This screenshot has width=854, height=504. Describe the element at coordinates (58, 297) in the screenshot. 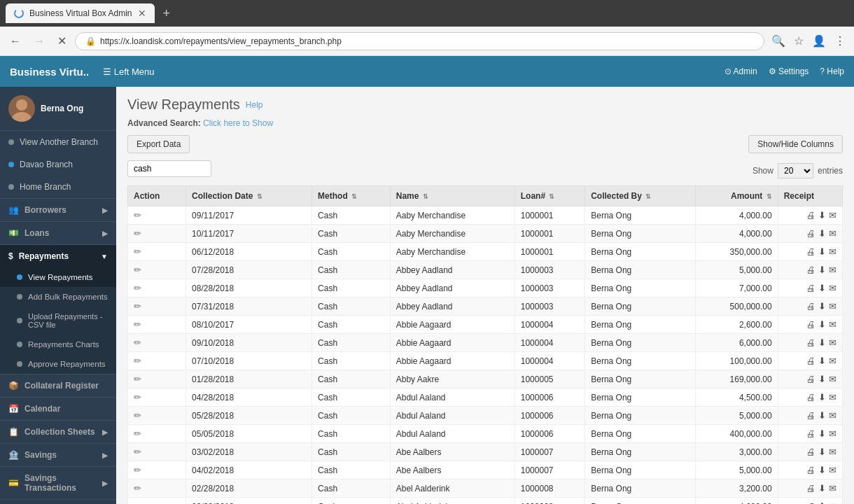

I see `sidebar-item-add-bulk-repayments: Add Bulk Repayments` at that location.